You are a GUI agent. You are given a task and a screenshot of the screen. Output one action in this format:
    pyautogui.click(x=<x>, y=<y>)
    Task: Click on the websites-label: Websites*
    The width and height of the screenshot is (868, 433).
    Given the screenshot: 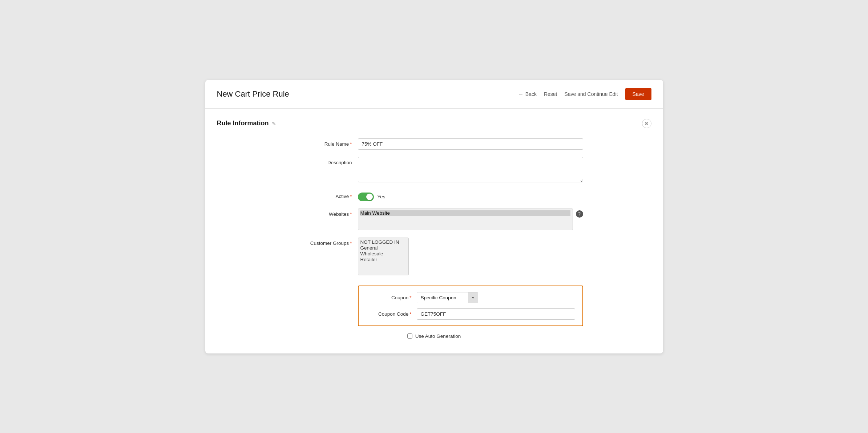 What is the action you would take?
    pyautogui.click(x=322, y=213)
    